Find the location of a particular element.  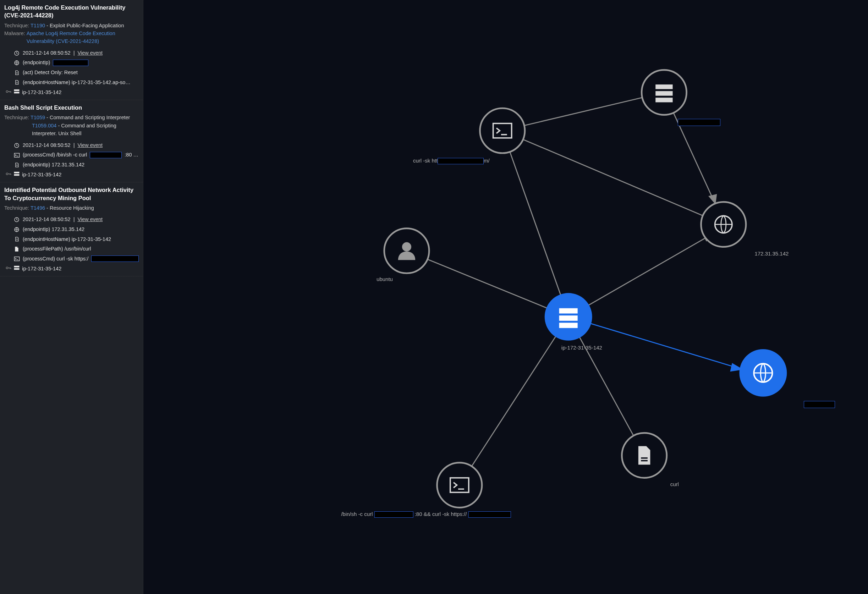

technique-link: T1059 is located at coordinates (38, 117).